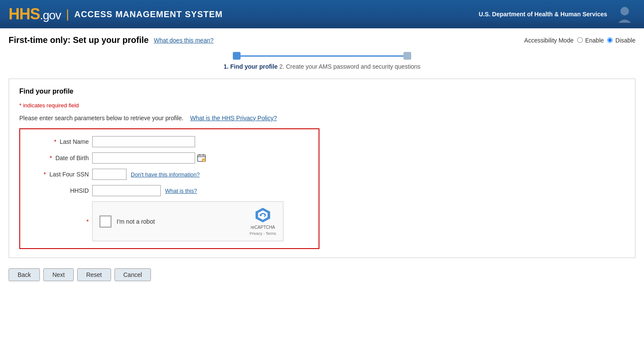 Image resolution: width=644 pixels, height=337 pixels. Describe the element at coordinates (169, 158) in the screenshot. I see `dob-row: * Date of Birth ↺` at that location.